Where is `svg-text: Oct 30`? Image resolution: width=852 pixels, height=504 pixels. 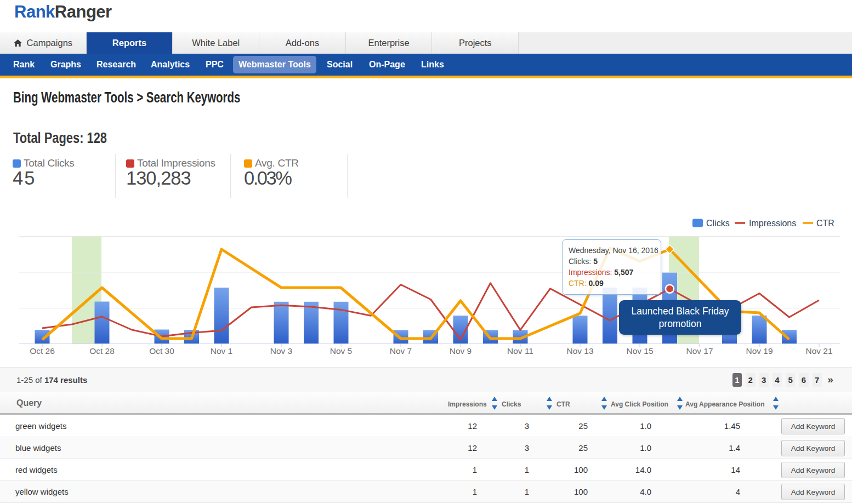
svg-text: Oct 30 is located at coordinates (162, 351).